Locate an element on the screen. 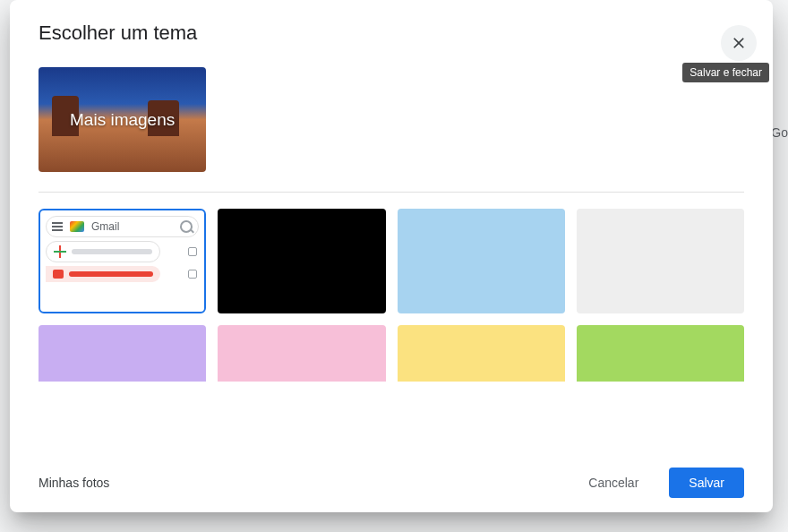 Image resolution: width=788 pixels, height=532 pixels. theme-tile-green is located at coordinates (661, 353).